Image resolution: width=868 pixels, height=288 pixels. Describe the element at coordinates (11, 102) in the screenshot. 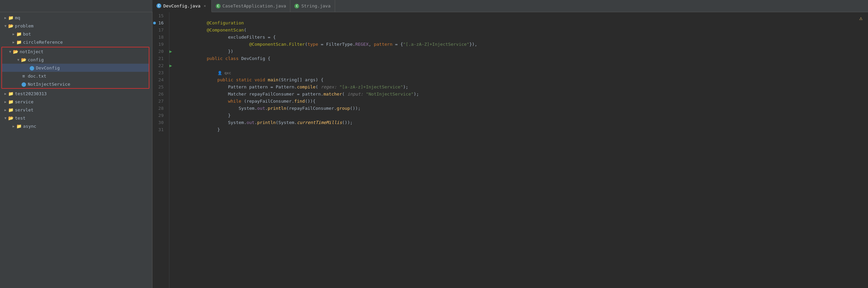

I see `folder-icon-service: 📁` at that location.